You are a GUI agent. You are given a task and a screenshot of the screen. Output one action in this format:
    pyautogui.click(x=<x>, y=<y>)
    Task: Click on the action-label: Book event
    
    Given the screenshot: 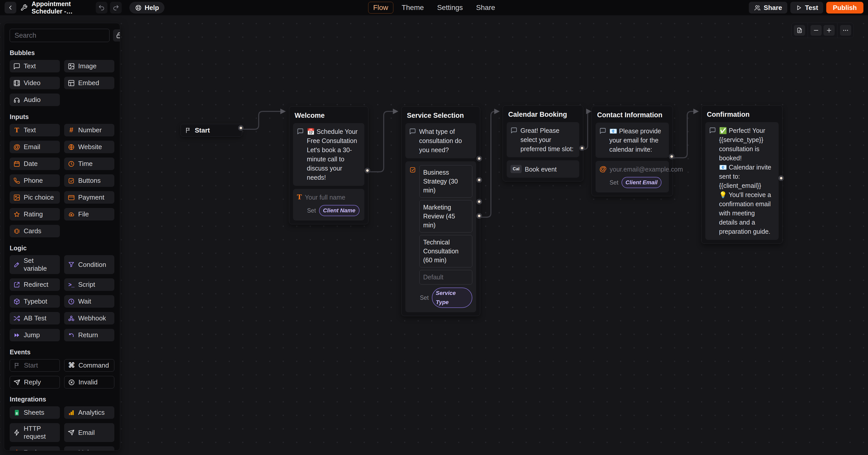 What is the action you would take?
    pyautogui.click(x=540, y=169)
    